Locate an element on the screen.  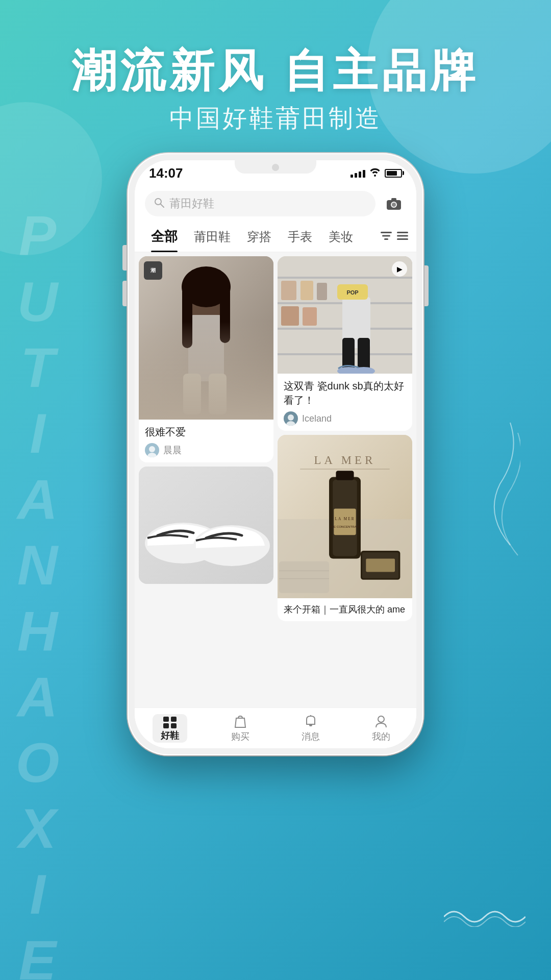
tab-shoes: 莆田鞋 is located at coordinates (212, 237).